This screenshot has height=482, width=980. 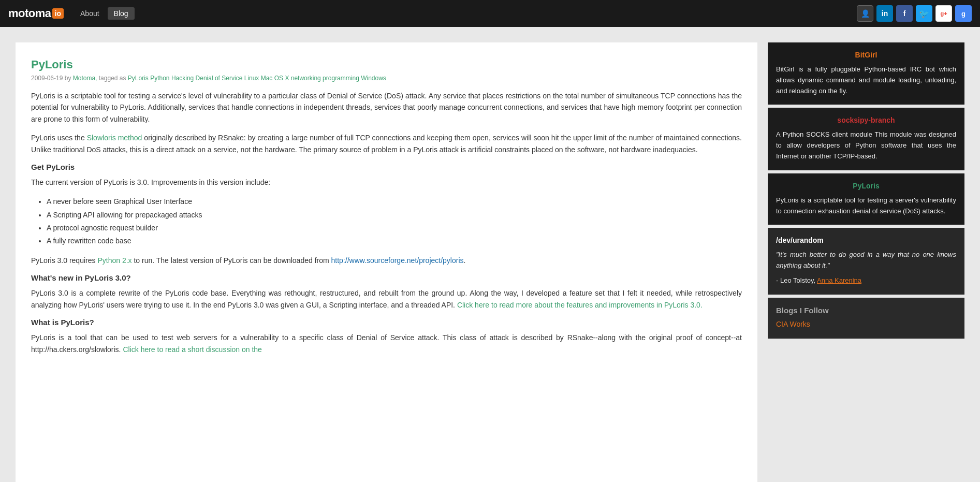 I want to click on list-item-3: A protocol agnostic request builder, so click(x=394, y=228).